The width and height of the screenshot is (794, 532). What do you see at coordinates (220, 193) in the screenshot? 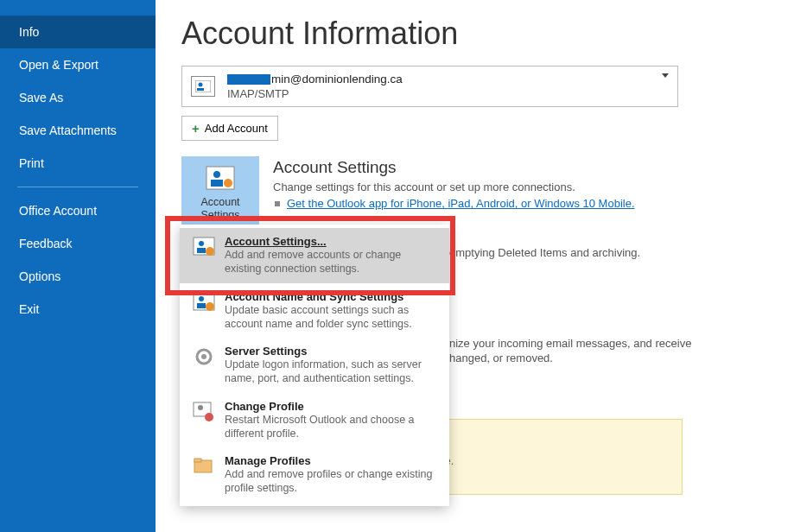
I see `account-settings-button: Account Settings` at bounding box center [220, 193].